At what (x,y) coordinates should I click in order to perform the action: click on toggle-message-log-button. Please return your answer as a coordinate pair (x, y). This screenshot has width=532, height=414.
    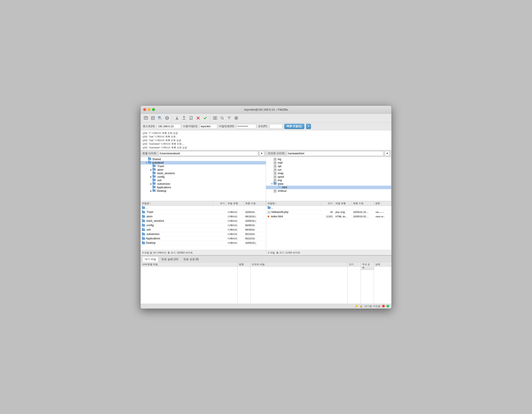
    Looking at the image, I should click on (153, 118).